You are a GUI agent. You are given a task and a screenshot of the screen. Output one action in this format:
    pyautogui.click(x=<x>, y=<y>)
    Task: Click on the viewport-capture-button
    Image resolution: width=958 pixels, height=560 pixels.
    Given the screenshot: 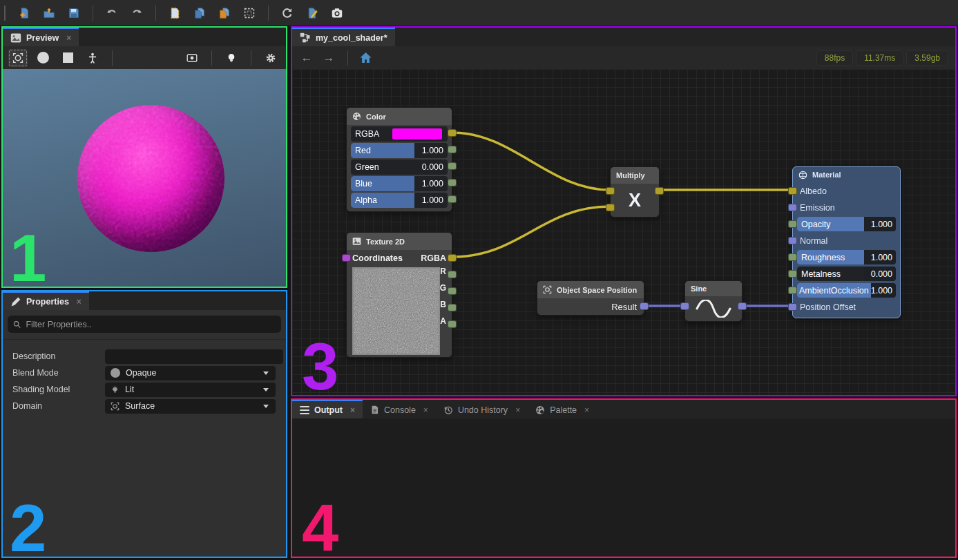 What is the action you would take?
    pyautogui.click(x=192, y=58)
    